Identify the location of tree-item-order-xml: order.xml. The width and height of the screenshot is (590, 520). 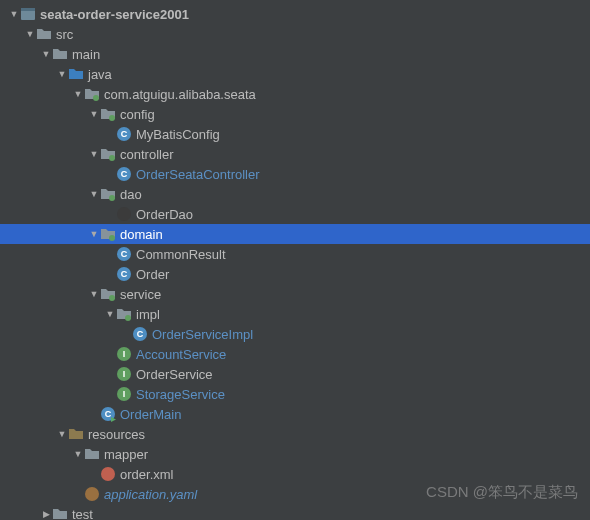
(295, 474).